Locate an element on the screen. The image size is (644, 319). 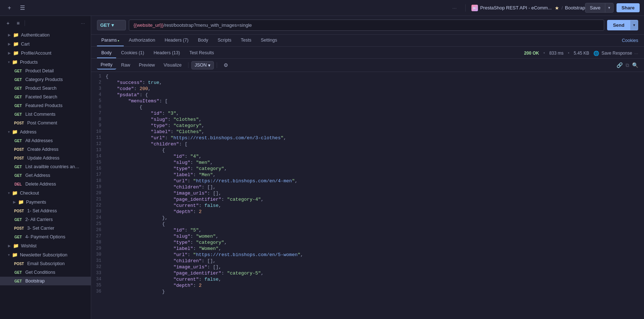
sidebar-toggle-button: ☰ is located at coordinates (22, 8).